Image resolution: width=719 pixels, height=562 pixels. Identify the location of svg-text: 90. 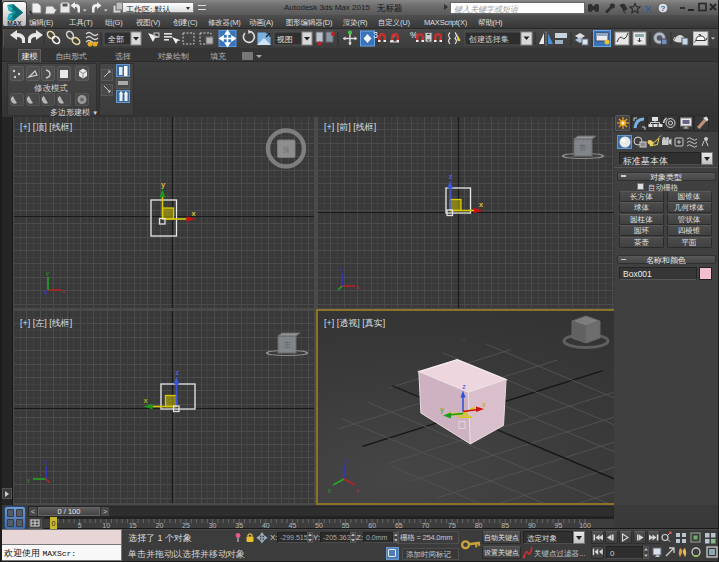
(532, 526).